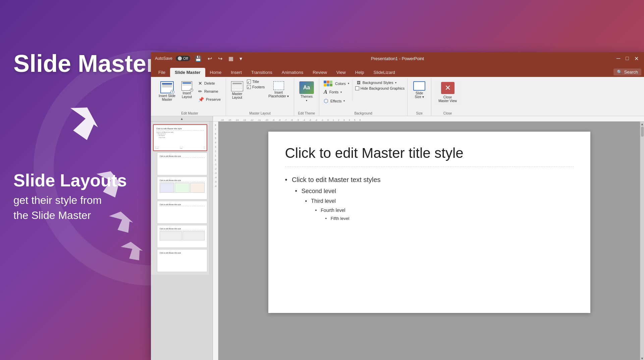 Image resolution: width=644 pixels, height=360 pixels. Describe the element at coordinates (209, 99) in the screenshot. I see `preserve-button: 📌 Preserve` at that location.